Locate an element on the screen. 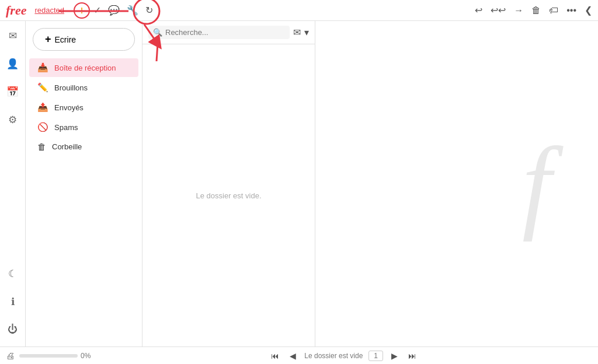 The width and height of the screenshot is (598, 364). trash-label: Corbeille is located at coordinates (67, 147).